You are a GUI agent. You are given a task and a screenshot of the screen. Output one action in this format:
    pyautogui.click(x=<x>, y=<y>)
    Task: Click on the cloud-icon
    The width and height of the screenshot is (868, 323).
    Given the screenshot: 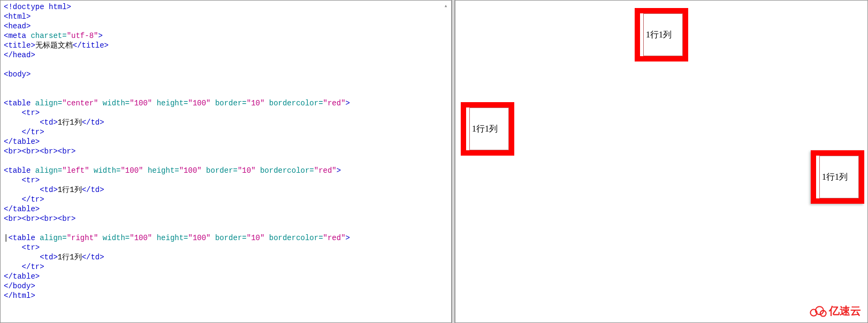 What is the action you would take?
    pyautogui.click(x=818, y=311)
    